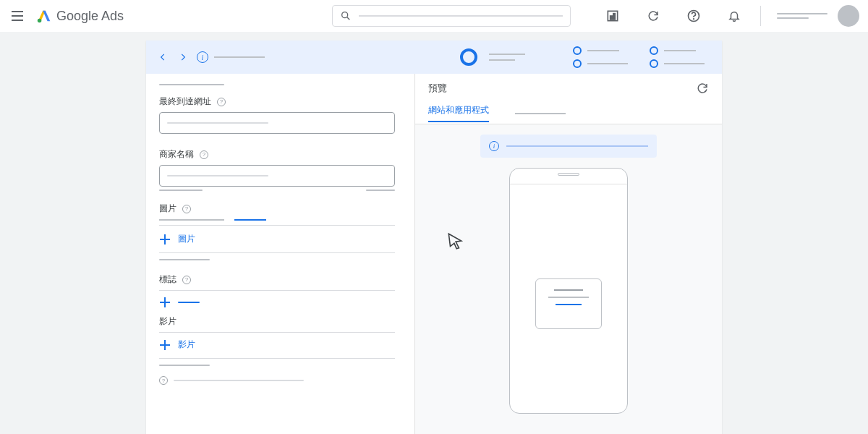 The height and width of the screenshot is (434, 868). What do you see at coordinates (848, 16) in the screenshot?
I see `avatar` at bounding box center [848, 16].